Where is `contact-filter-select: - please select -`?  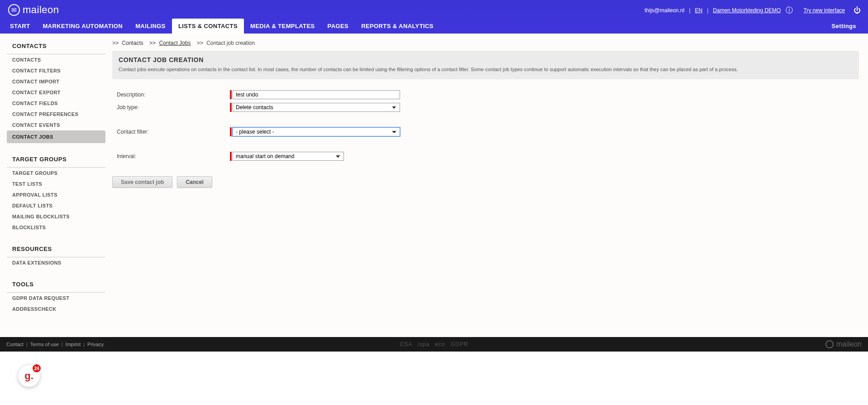 contact-filter-select: - please select - is located at coordinates (316, 132).